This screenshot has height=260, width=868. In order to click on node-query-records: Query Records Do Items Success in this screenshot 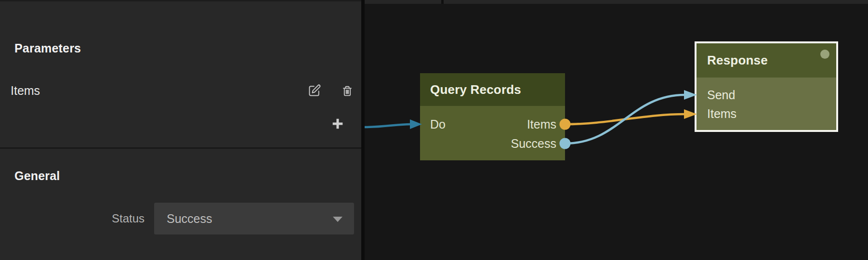, I will do `click(492, 117)`.